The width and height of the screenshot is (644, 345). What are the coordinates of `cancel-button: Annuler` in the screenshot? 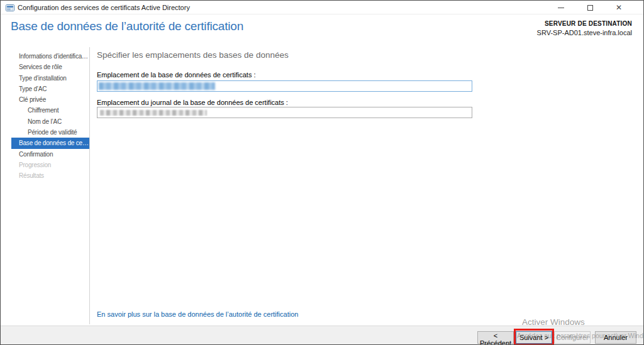 It's located at (616, 337).